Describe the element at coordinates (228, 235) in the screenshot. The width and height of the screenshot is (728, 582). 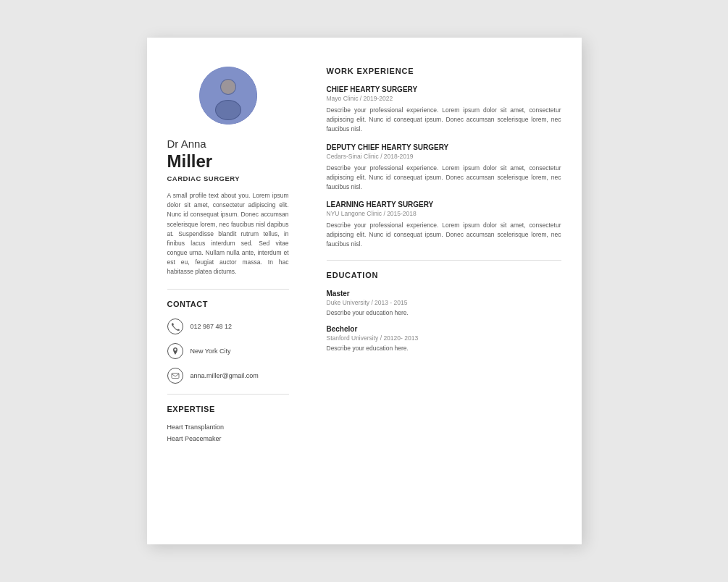
I see `bio-text: A small profile text about you. Lorem ip…` at that location.